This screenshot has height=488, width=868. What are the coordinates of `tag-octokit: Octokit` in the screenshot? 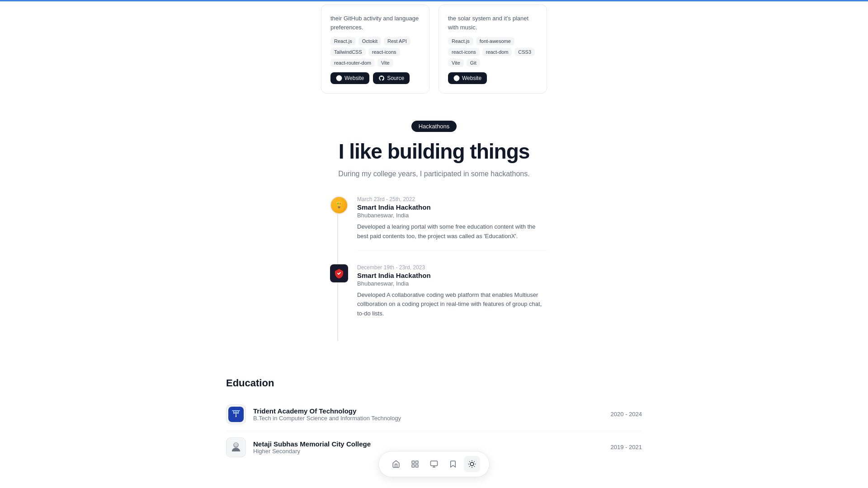 It's located at (370, 41).